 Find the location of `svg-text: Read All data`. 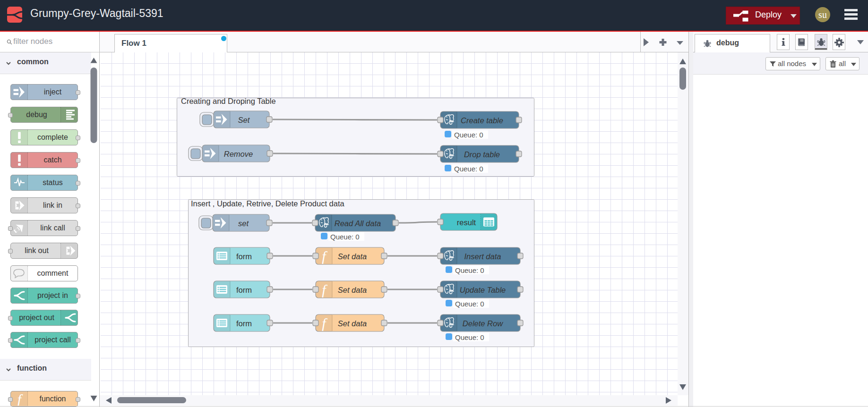

svg-text: Read All data is located at coordinates (358, 223).